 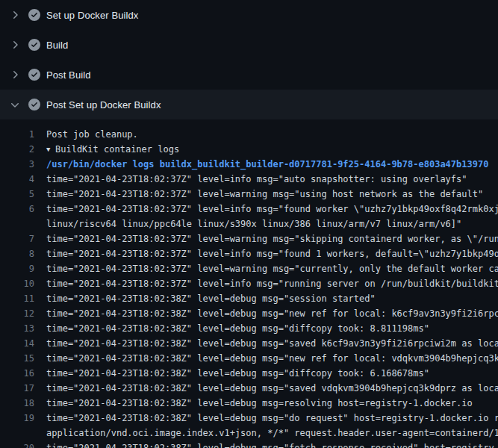 What do you see at coordinates (17, 388) in the screenshot?
I see `line-number: 17` at bounding box center [17, 388].